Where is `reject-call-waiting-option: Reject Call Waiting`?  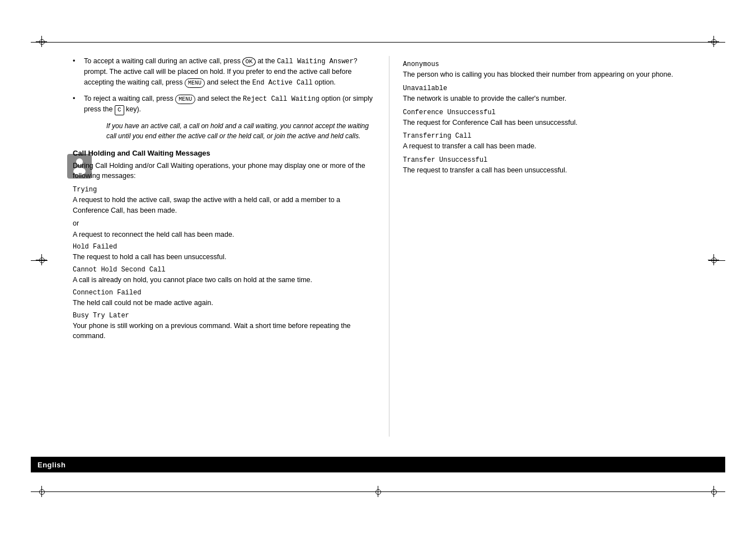 reject-call-waiting-option: Reject Call Waiting is located at coordinates (281, 99).